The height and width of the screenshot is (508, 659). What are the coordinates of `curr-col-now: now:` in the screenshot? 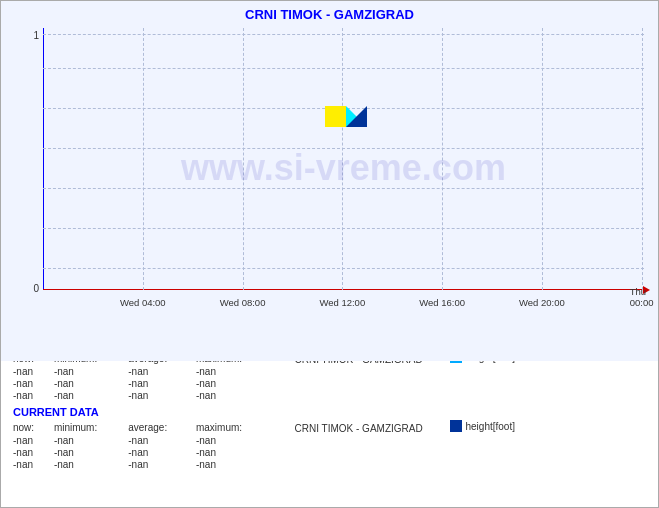 It's located at (34, 428).